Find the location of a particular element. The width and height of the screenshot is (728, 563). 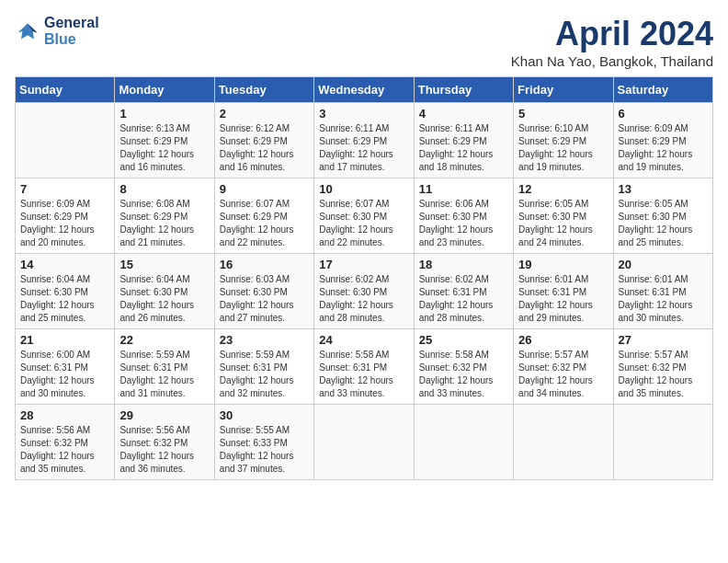

calendar-subtitle: Khan Na Yao, Bangkok, Thailand is located at coordinates (612, 61).